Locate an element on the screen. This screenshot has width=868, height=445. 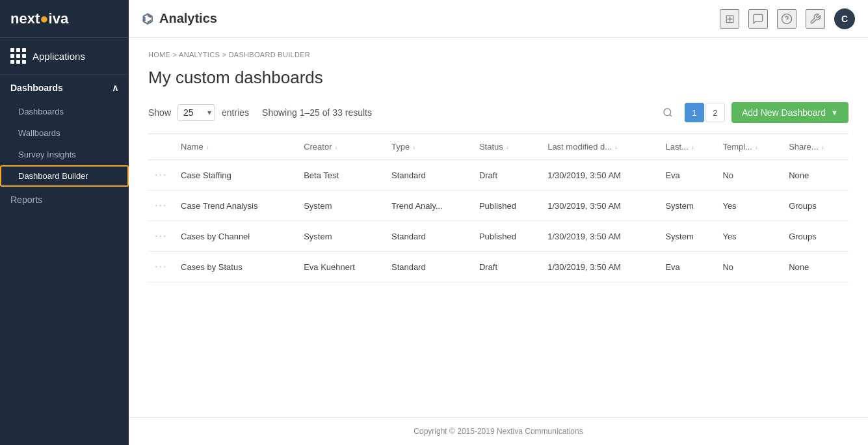
user-avatar: C is located at coordinates (845, 19).